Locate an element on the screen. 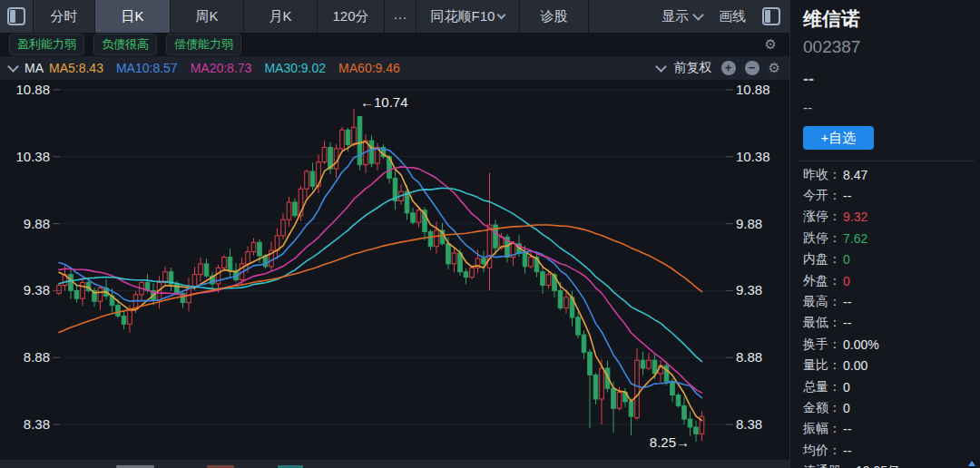 This screenshot has height=468, width=980. volume-pane-clipped is located at coordinates (395, 464).